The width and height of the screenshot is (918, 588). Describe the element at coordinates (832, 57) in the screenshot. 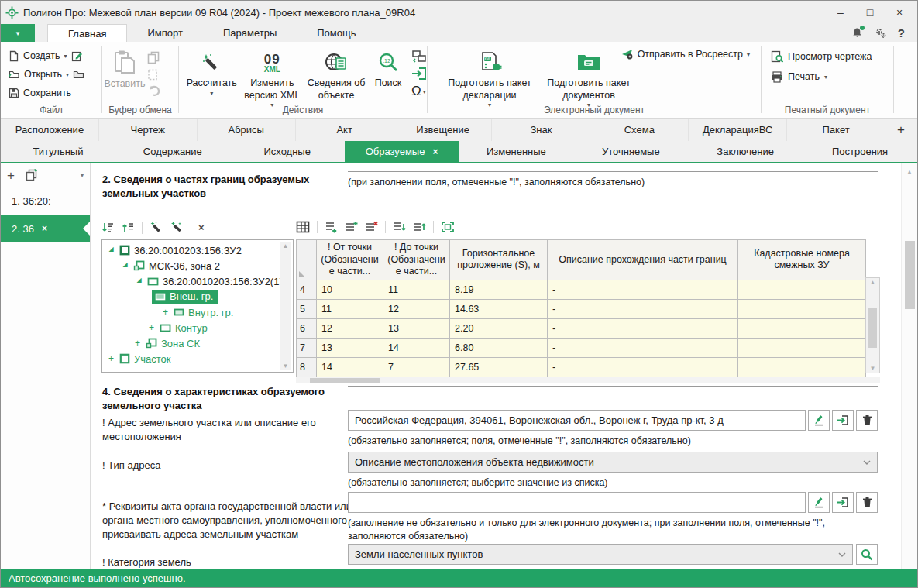

I see `view-drawing-button: Просмотр чертежа` at that location.